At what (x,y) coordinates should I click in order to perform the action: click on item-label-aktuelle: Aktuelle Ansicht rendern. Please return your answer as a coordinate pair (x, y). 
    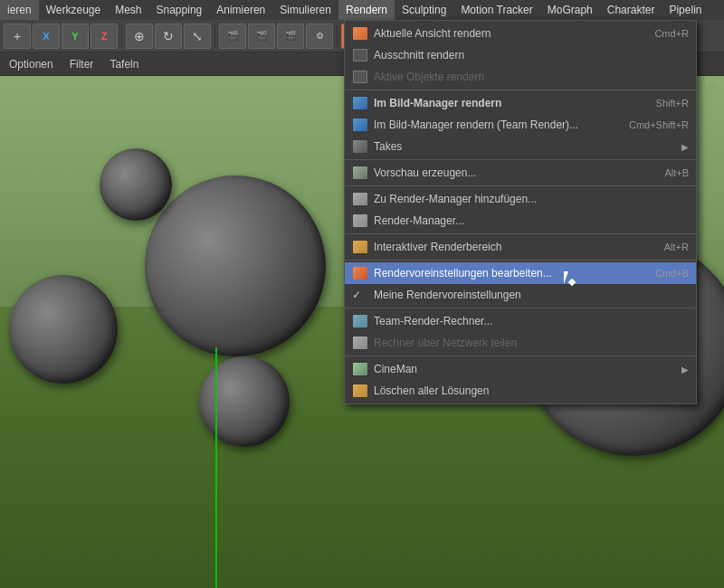
    Looking at the image, I should click on (509, 33).